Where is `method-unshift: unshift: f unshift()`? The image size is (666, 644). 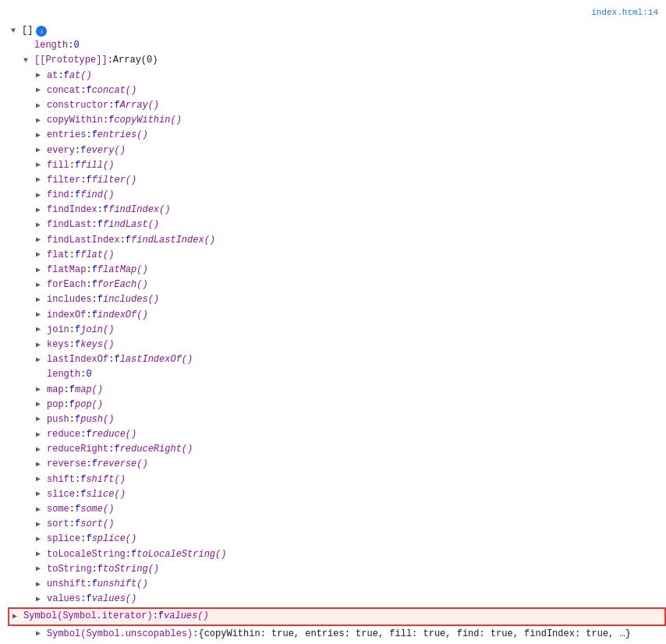
method-unshift: unshift: f unshift() is located at coordinates (337, 585).